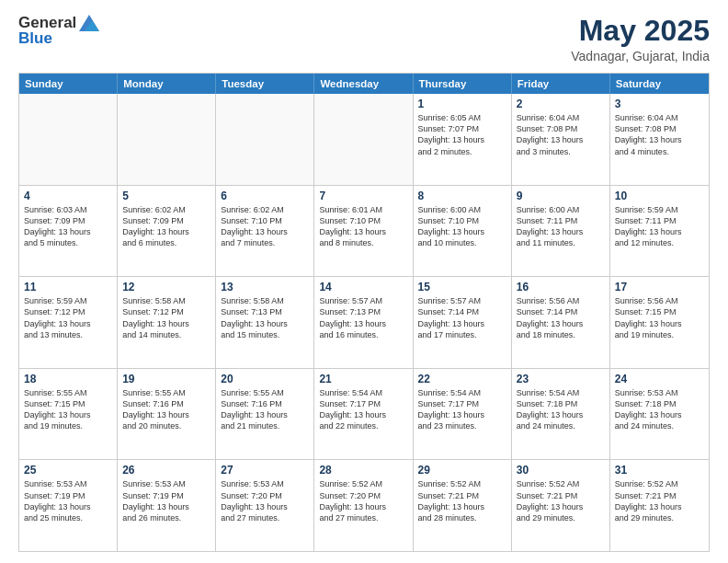 The image size is (728, 563). I want to click on cell-info: Sunrise: 5:56 AMSunset: 7:15 PMDaylight:…, so click(649, 317).